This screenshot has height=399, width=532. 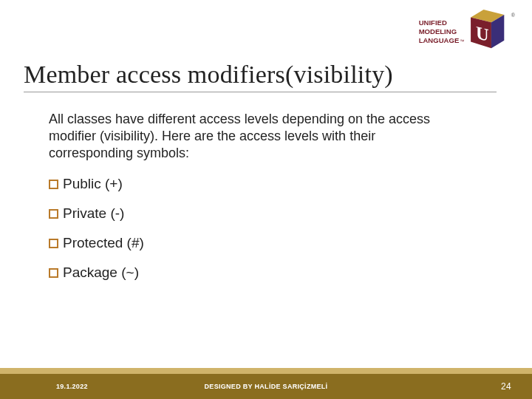 What do you see at coordinates (439, 40) in the screenshot?
I see `logo-text-language: LANGUAGE` at bounding box center [439, 40].